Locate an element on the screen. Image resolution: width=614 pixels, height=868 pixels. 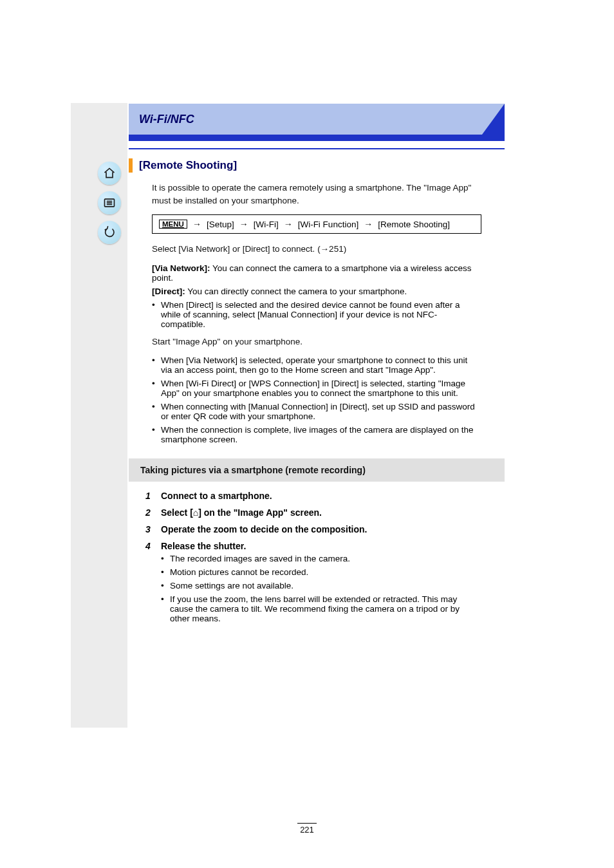
bullet-item: •When [Wi-Fi Direct] or [WPS Connection]… is located at coordinates (320, 388).